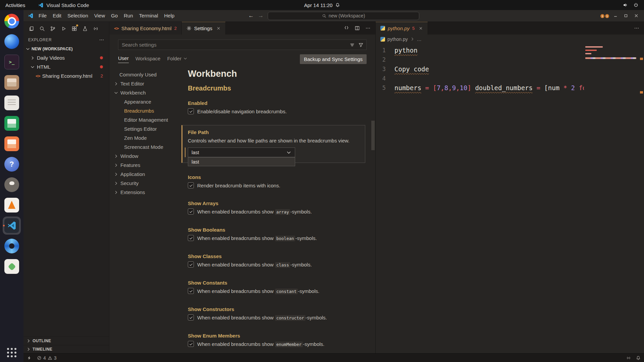 This screenshot has height=362, width=644. Describe the element at coordinates (145, 138) in the screenshot. I see `toc-zen-mode: Zen Mode` at that location.